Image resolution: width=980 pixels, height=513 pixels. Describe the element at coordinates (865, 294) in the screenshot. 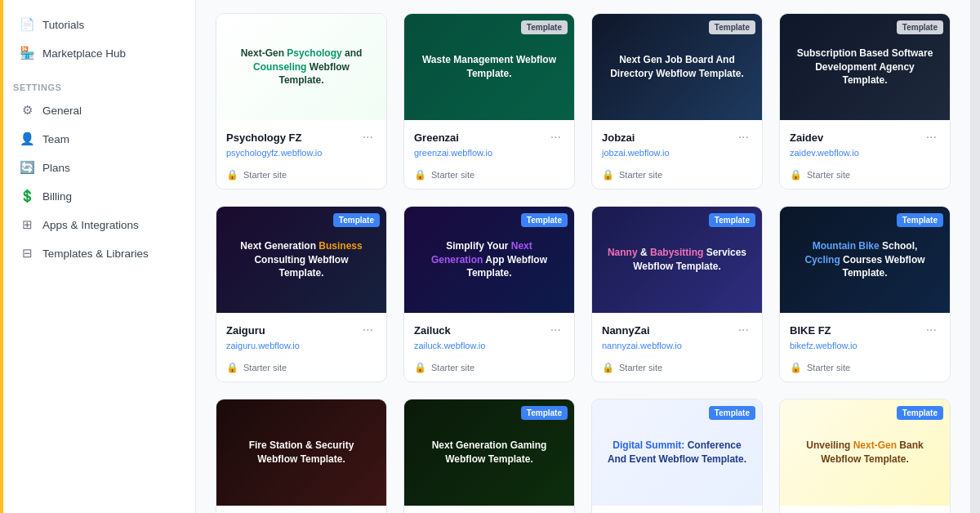

I see `template-card-bikefz: Mountain Bike School, Cycling Courses We…` at that location.